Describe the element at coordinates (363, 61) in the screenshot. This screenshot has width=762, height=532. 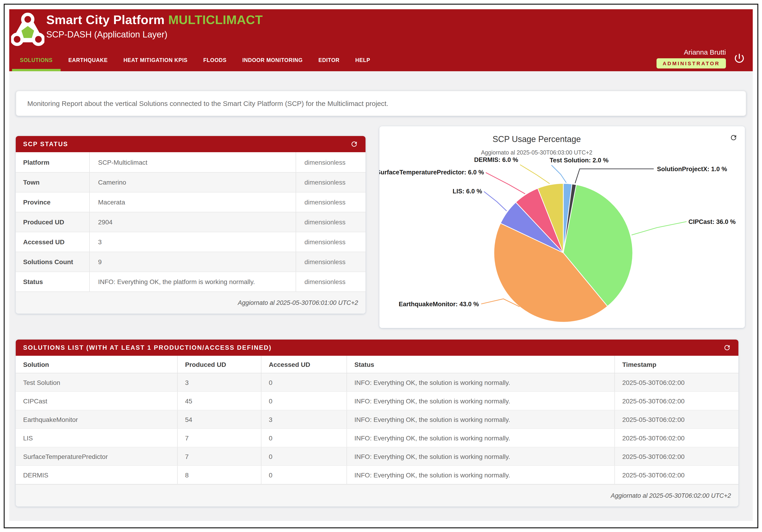
I see `nav-tab-help: HELP` at that location.